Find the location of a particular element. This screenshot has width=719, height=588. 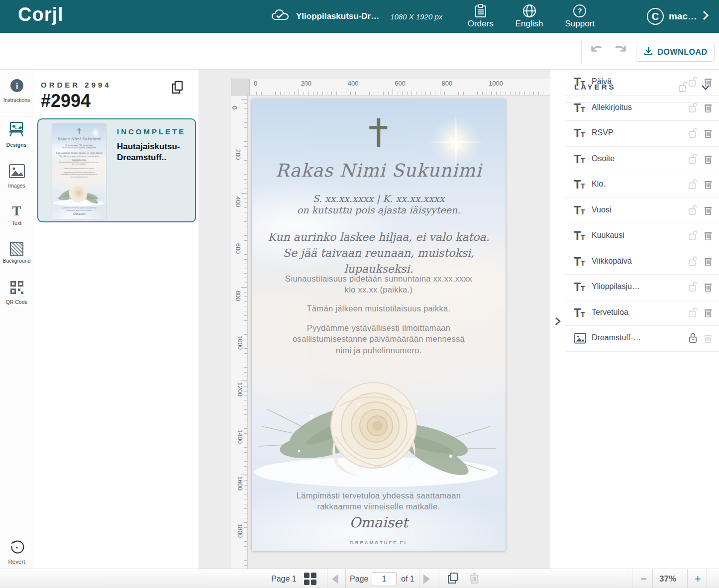

layer-row: TTYlioppilasju… is located at coordinates (642, 288).